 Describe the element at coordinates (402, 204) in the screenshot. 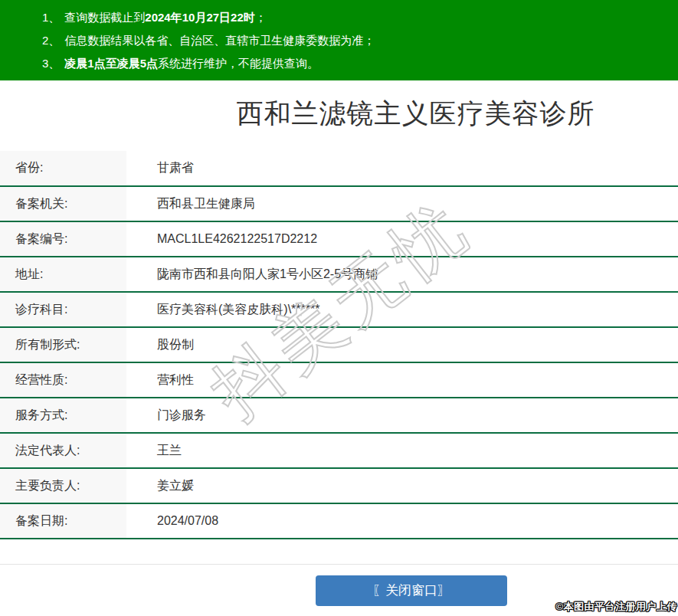

I see `field-value: 西和县卫生健康局` at that location.